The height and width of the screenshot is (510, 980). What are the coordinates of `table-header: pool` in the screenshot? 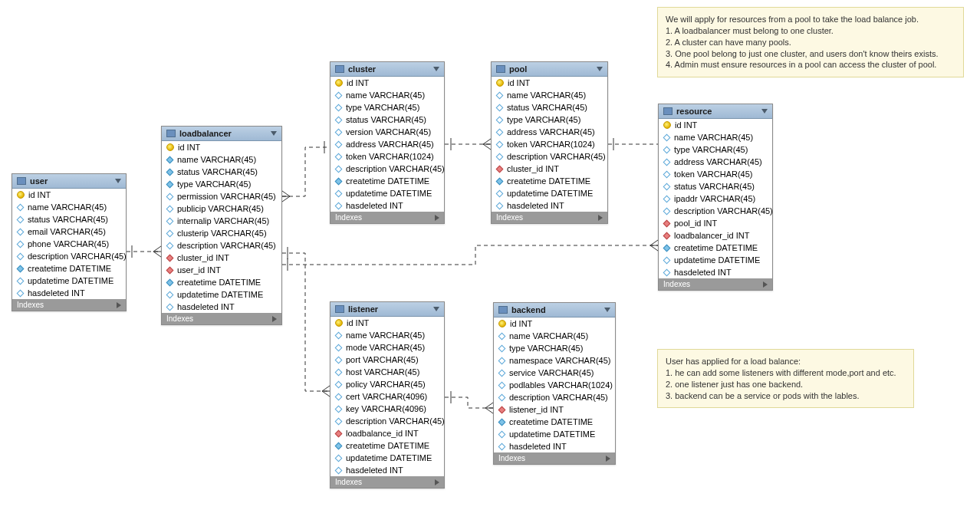 It's located at (549, 69).